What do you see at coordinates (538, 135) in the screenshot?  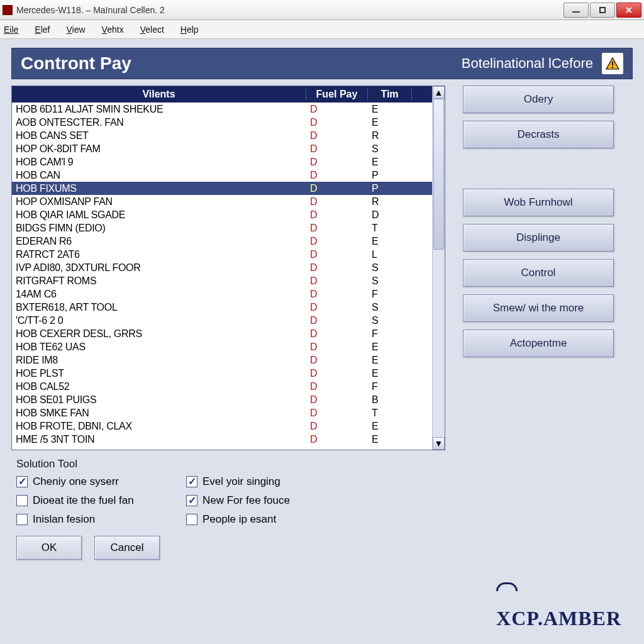 I see `decrasts-button: Decrasts` at bounding box center [538, 135].